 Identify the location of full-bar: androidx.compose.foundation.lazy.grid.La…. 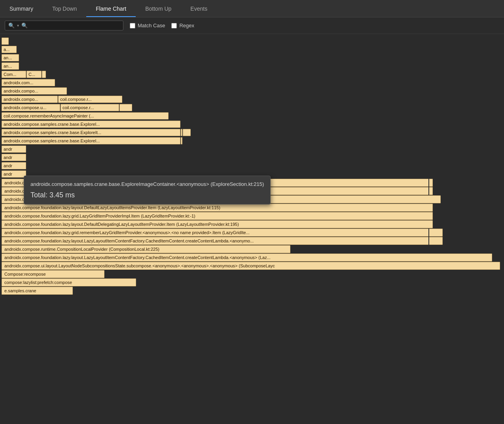
(217, 216).